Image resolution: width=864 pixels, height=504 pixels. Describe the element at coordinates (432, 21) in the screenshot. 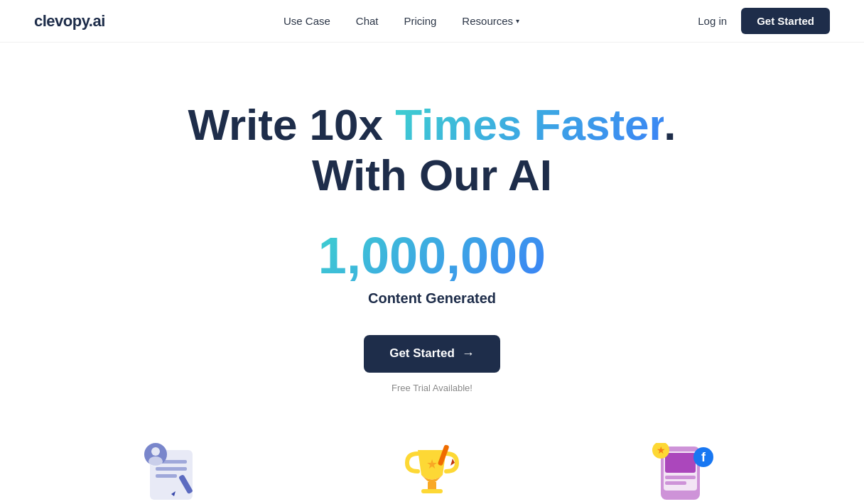

I see `navbar: clevopy.ai Use Case Chat Pricing Resourc…` at that location.